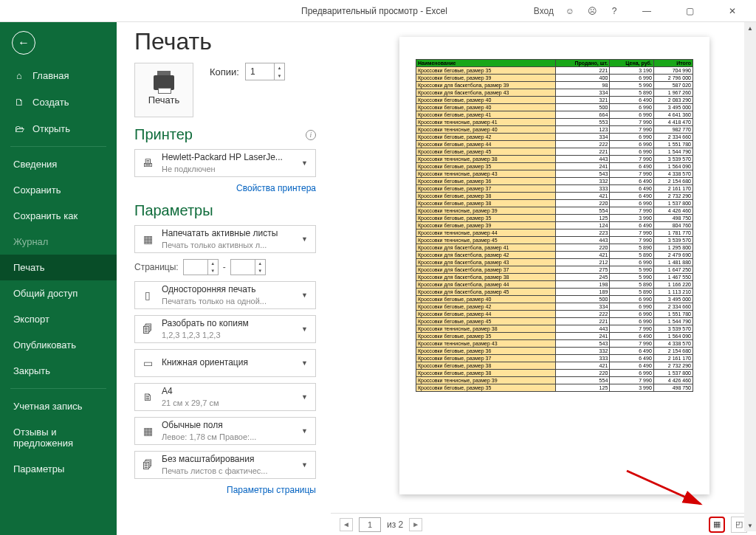 The image size is (756, 535). What do you see at coordinates (58, 128) in the screenshot?
I see `sidebar-item-2: 🗁Открыть` at bounding box center [58, 128].